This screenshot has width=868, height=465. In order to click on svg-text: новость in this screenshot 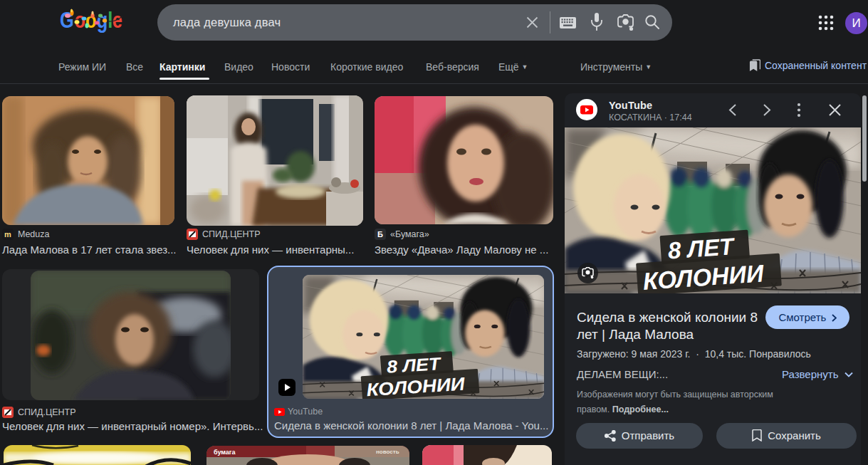, I will do `click(387, 451)`.